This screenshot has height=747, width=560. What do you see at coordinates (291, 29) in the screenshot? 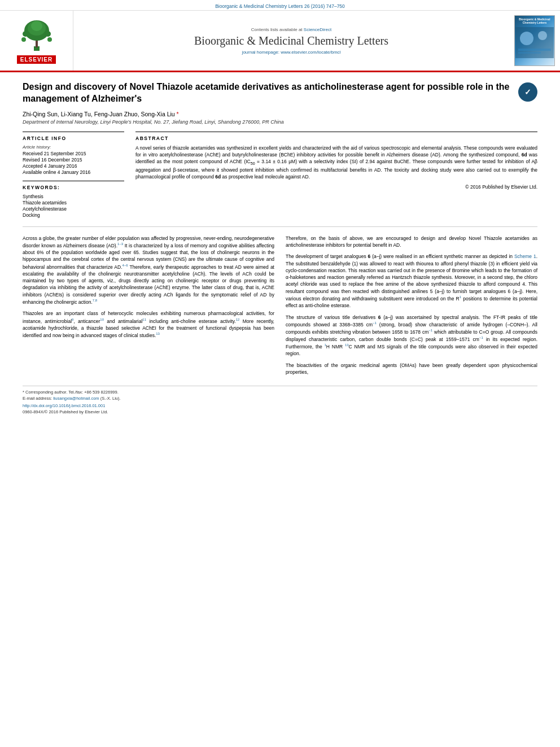
I see `sciencedirect-line: Contents lists available at ScienceDirec…` at bounding box center [291, 29].